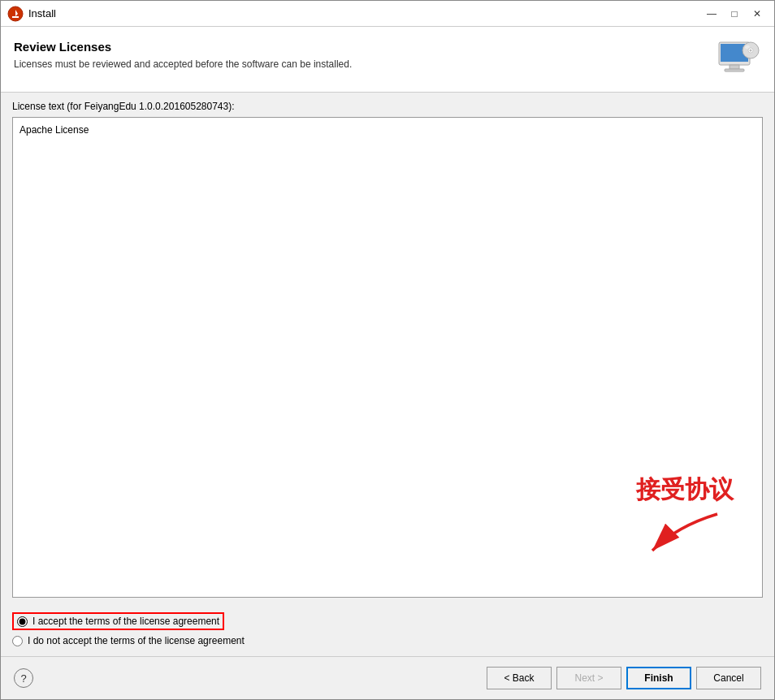 The image size is (775, 700). Describe the element at coordinates (712, 14) in the screenshot. I see `minimize-button: —` at that location.